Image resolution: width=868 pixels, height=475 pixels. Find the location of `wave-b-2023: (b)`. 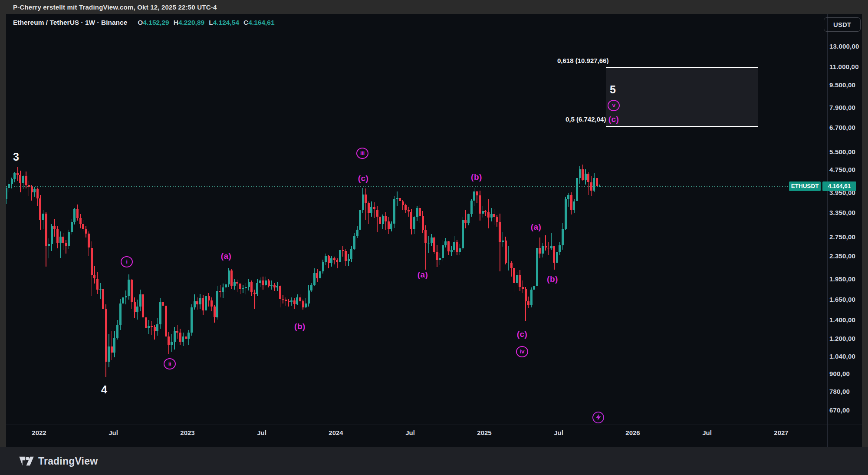

wave-b-2023: (b) is located at coordinates (300, 327).